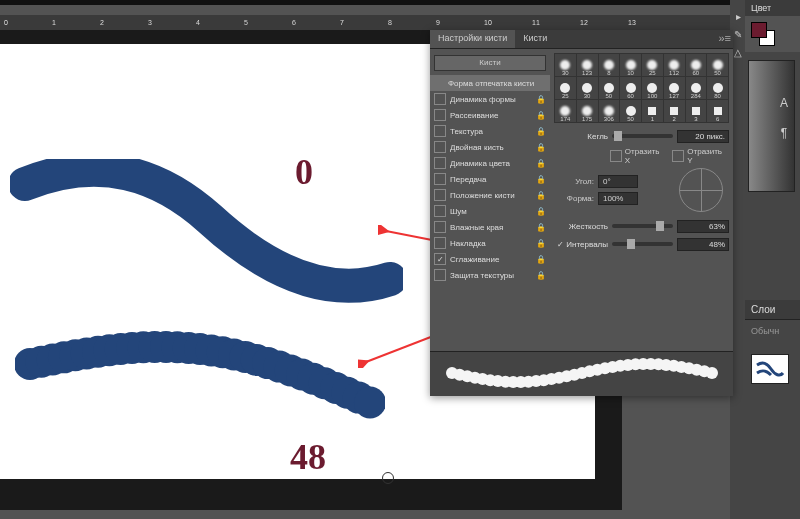 The image size is (800, 519). Describe the element at coordinates (472, 39) in the screenshot. I see `tab-brush-settings: Настройки кисти` at that location.